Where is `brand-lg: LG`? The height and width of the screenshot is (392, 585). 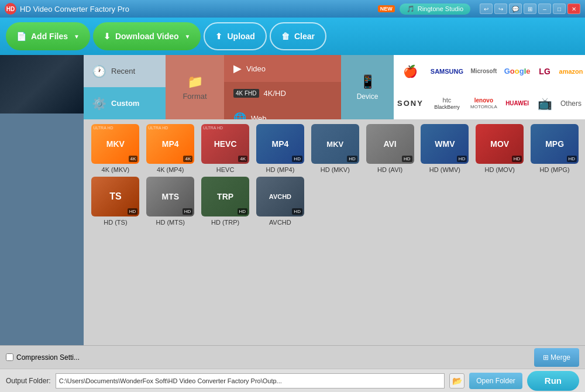
brand-lg: LG is located at coordinates (545, 71).